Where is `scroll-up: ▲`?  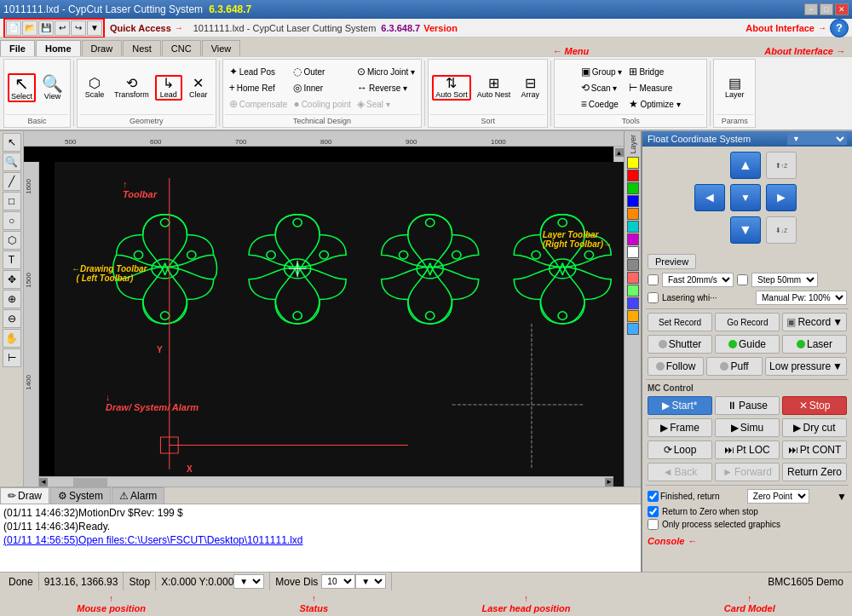 scroll-up: ▲ is located at coordinates (619, 153).